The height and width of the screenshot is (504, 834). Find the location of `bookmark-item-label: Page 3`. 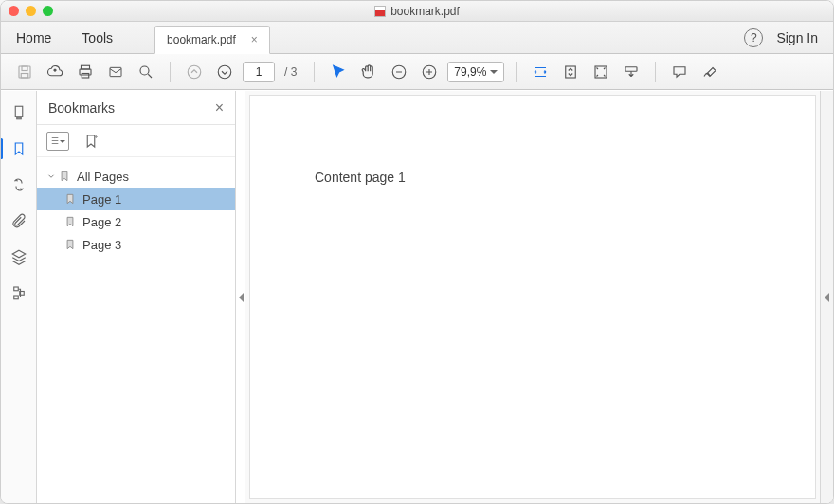

bookmark-item-label: Page 3 is located at coordinates (102, 244).